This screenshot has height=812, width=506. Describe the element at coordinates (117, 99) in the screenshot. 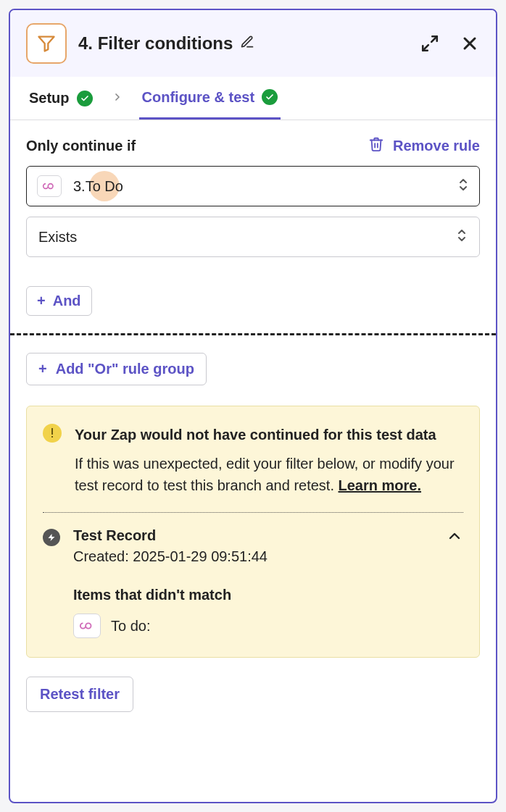

I see `chevron-right-icon` at that location.